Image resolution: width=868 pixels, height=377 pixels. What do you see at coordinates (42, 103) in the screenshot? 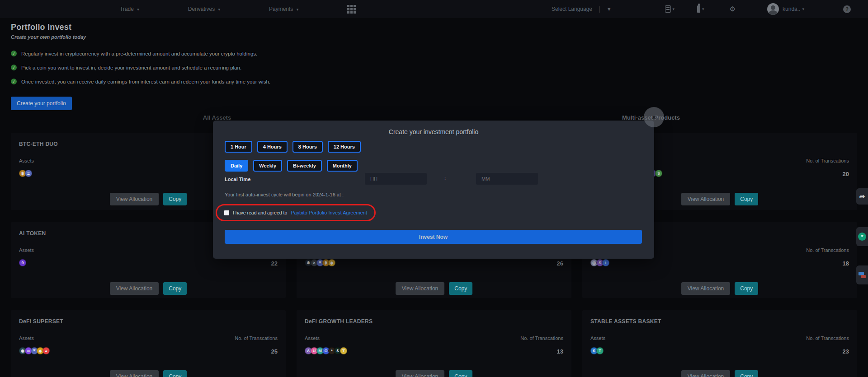
I see `create-portfolio-button: Create your portfolio` at bounding box center [42, 103].